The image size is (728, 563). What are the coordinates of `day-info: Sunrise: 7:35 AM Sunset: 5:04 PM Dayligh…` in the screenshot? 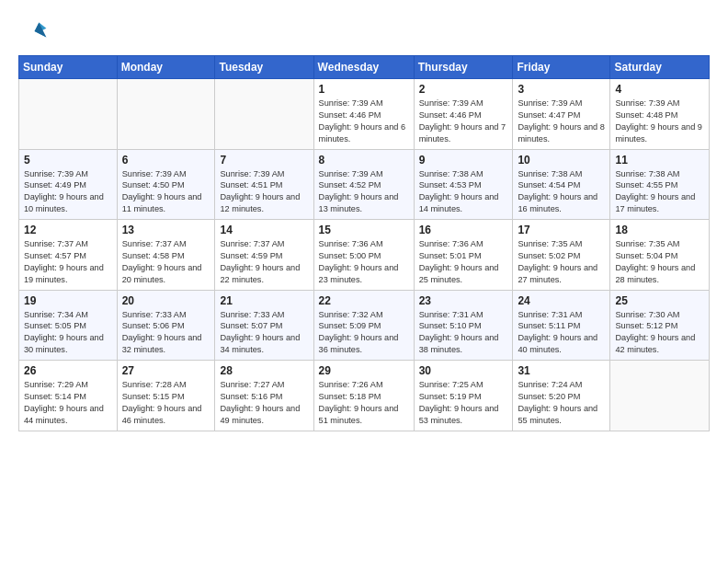 It's located at (660, 262).